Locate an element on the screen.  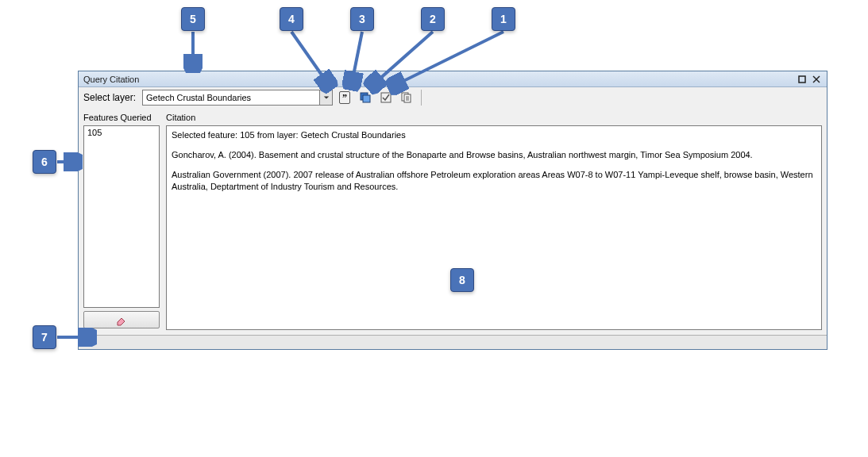
callout-6: 6 is located at coordinates (44, 162).